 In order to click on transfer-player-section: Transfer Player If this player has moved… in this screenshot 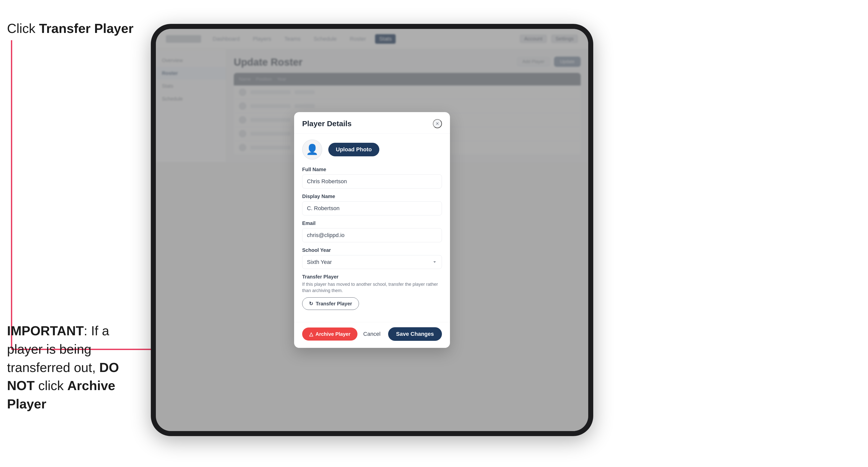, I will do `click(372, 292)`.